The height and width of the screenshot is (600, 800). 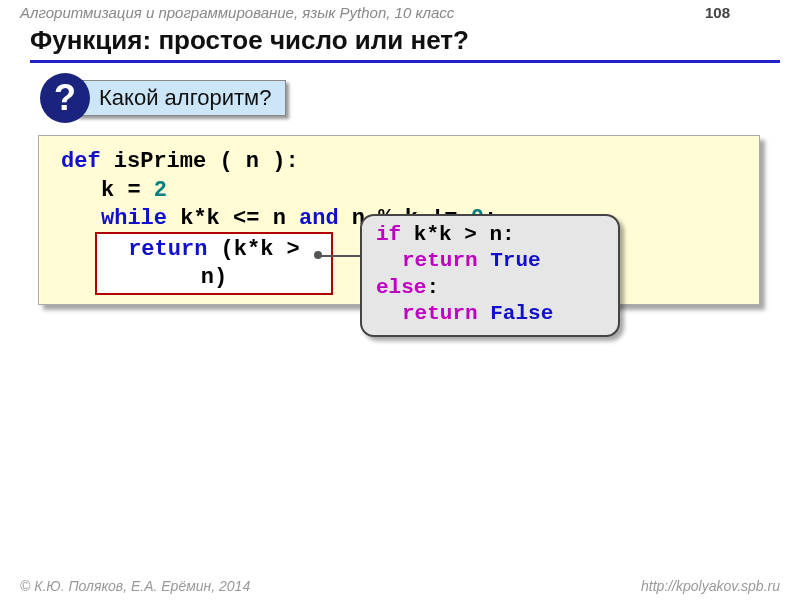 What do you see at coordinates (491, 261) in the screenshot?
I see `bubble-line-2: return True` at bounding box center [491, 261].